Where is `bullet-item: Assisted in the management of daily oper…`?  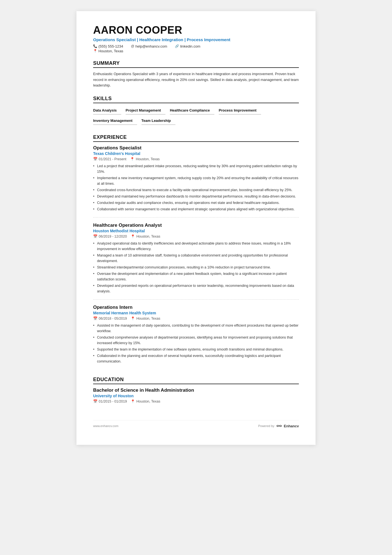 bullet-item: Assisted in the management of daily oper… is located at coordinates (196, 328).